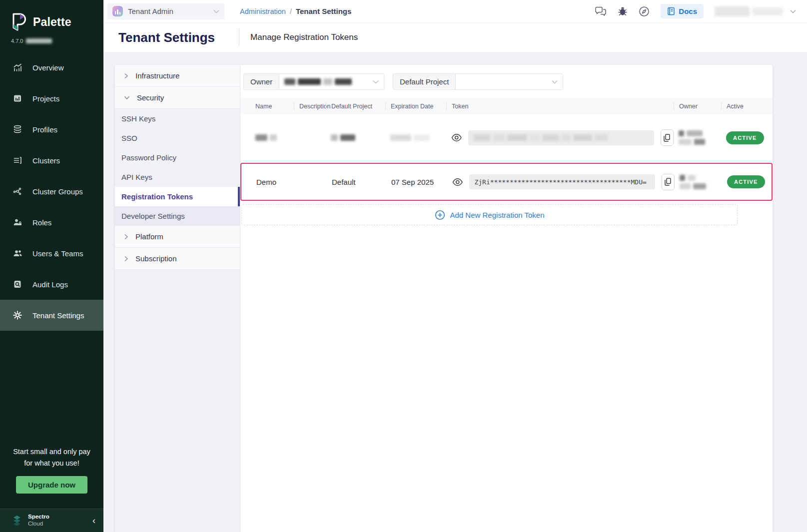  What do you see at coordinates (52, 485) in the screenshot?
I see `upgrade-now-button: Upgrade now` at bounding box center [52, 485].